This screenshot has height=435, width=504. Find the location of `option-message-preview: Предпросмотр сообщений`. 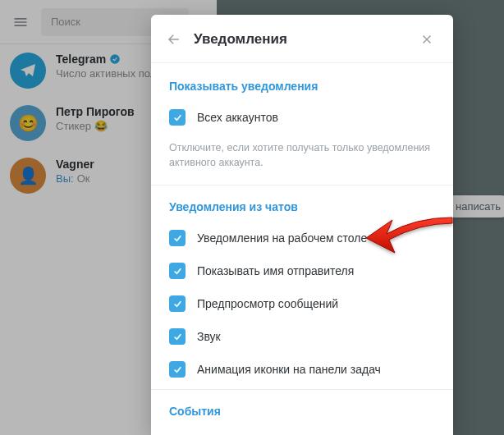

option-message-preview: Предпросмотр сообщений is located at coordinates (302, 304).